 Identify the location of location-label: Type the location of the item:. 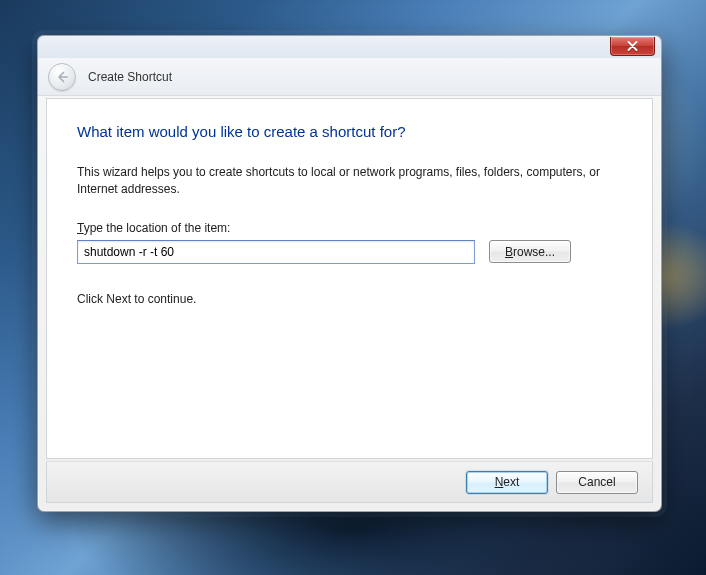
(350, 228).